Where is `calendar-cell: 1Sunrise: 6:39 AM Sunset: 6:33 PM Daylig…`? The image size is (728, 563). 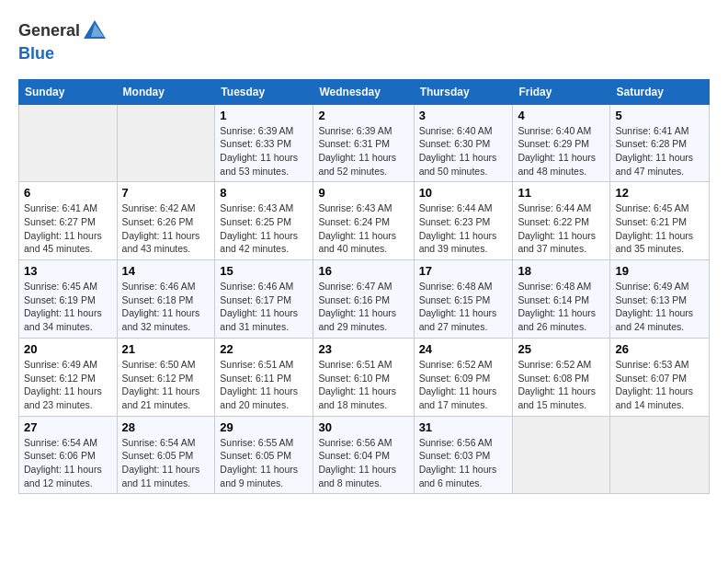
calendar-cell: 1Sunrise: 6:39 AM Sunset: 6:33 PM Daylig… is located at coordinates (265, 144).